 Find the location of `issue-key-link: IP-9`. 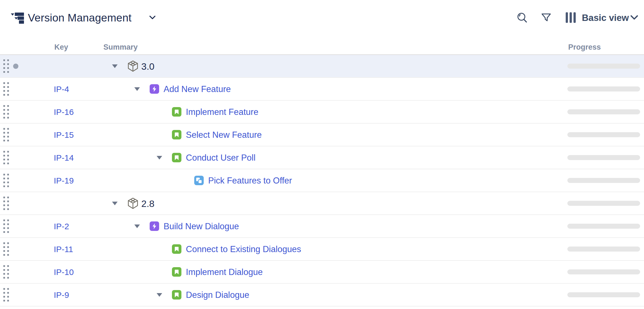

issue-key-link: IP-9 is located at coordinates (61, 295).